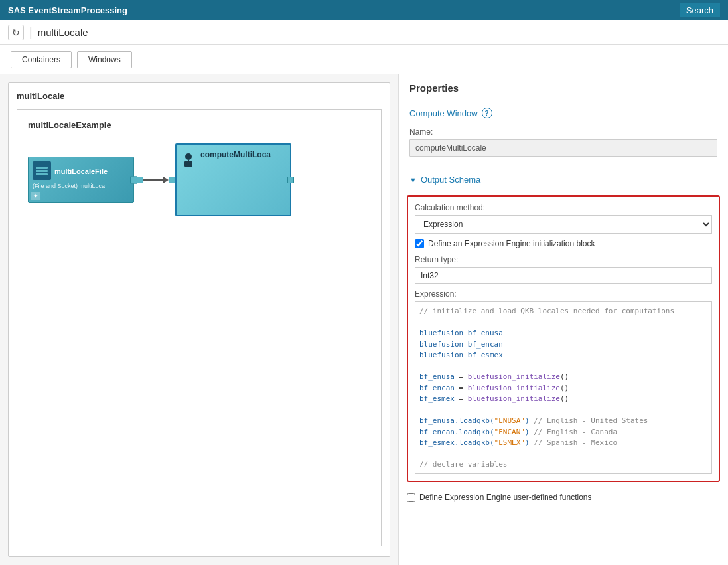  I want to click on output-schema-section: ▼ Output Schema, so click(563, 179).